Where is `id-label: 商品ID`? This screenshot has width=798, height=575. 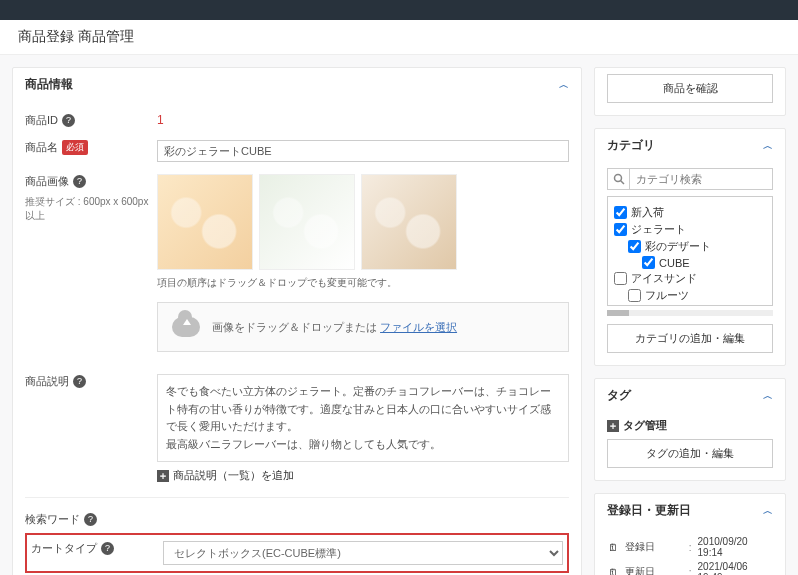 id-label: 商品ID is located at coordinates (42, 120).